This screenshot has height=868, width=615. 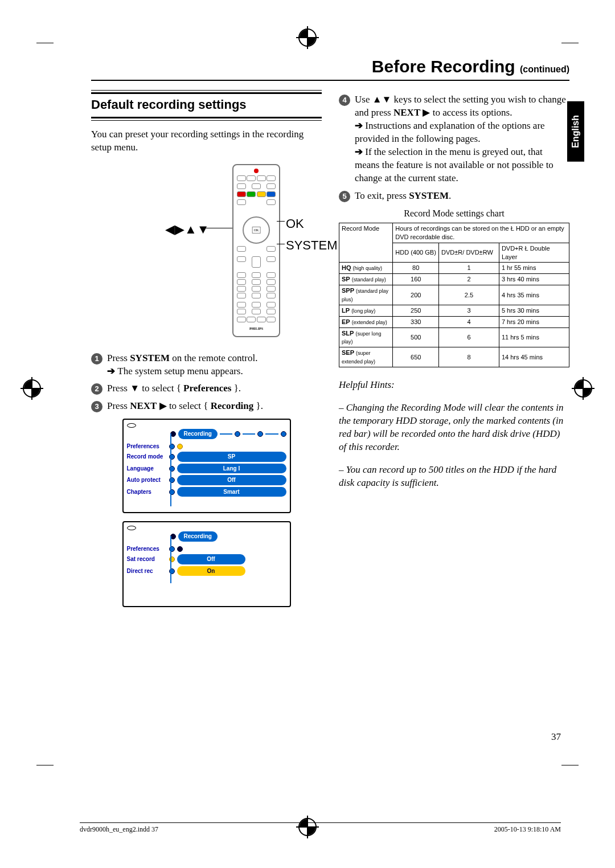 I want to click on hint-1: – Changing the Recording Mode will clear…, so click(x=454, y=428).